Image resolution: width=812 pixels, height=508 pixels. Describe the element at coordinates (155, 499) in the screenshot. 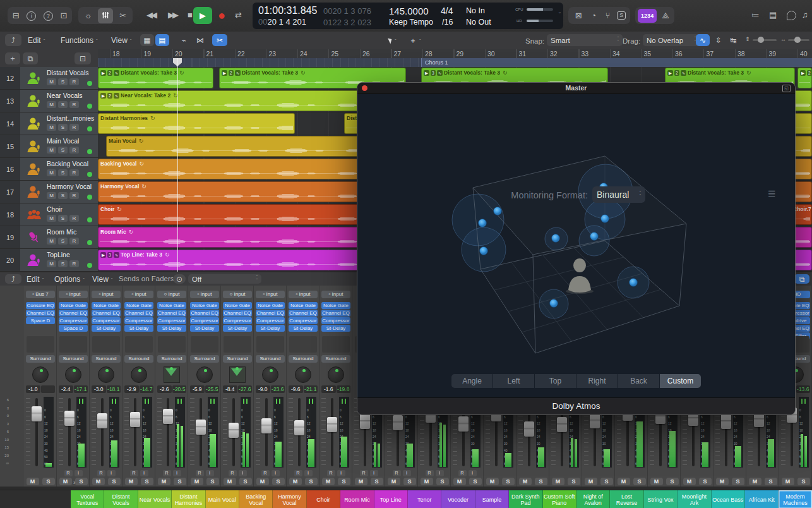

I see `track-select-chip: Near Vocals` at that location.